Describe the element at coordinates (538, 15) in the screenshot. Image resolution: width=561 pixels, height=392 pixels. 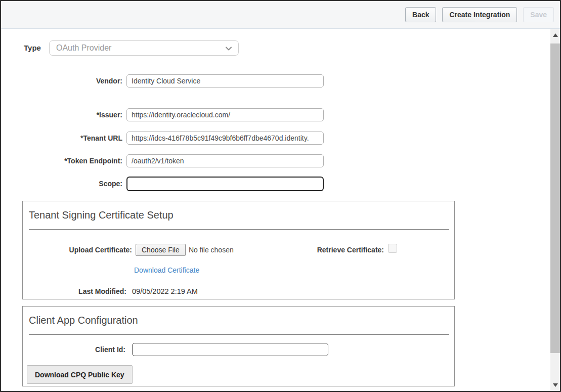
I see `save-button: Save` at that location.